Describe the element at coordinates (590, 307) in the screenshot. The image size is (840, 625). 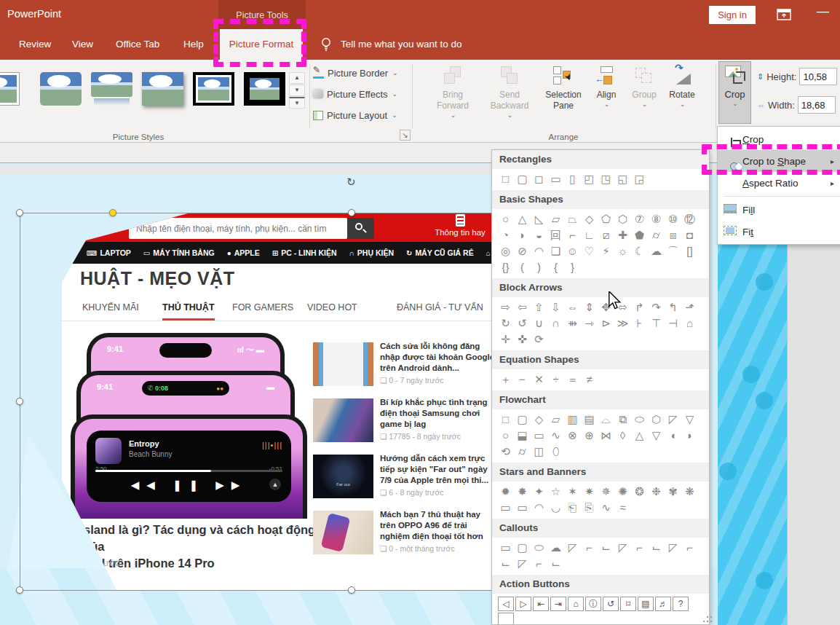
I see `shape-cell: ⇕` at that location.